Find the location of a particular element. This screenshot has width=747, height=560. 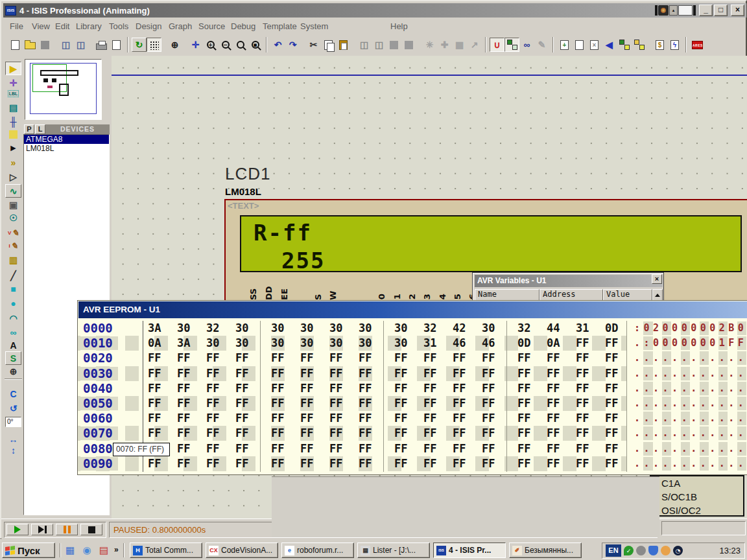

instant-edit-icon: ► is located at coordinates (13, 148).